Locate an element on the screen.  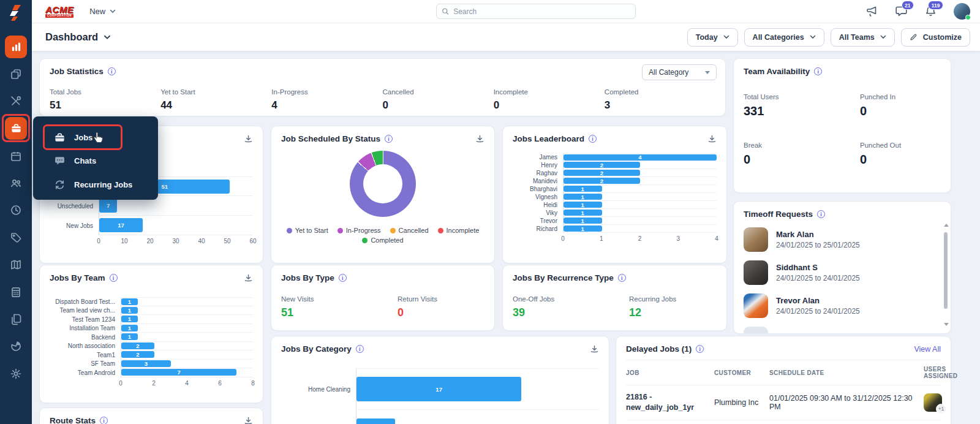
legend-item: Incomplete is located at coordinates (459, 230).